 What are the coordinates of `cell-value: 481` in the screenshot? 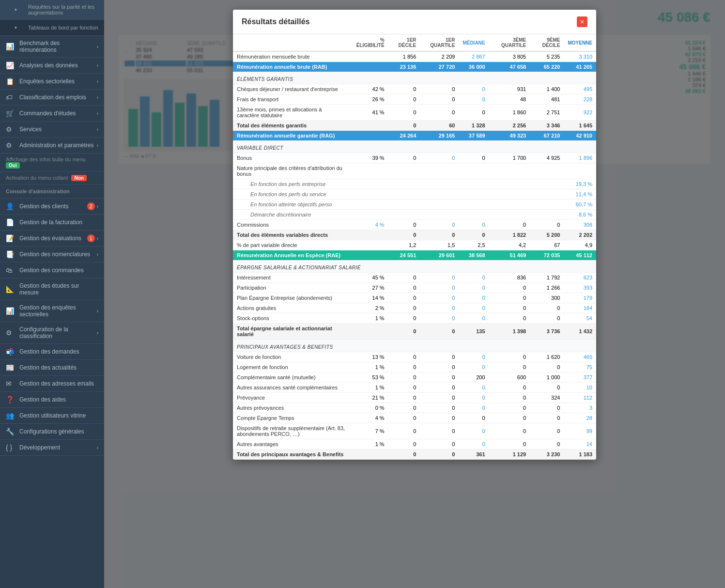 It's located at (547, 100).